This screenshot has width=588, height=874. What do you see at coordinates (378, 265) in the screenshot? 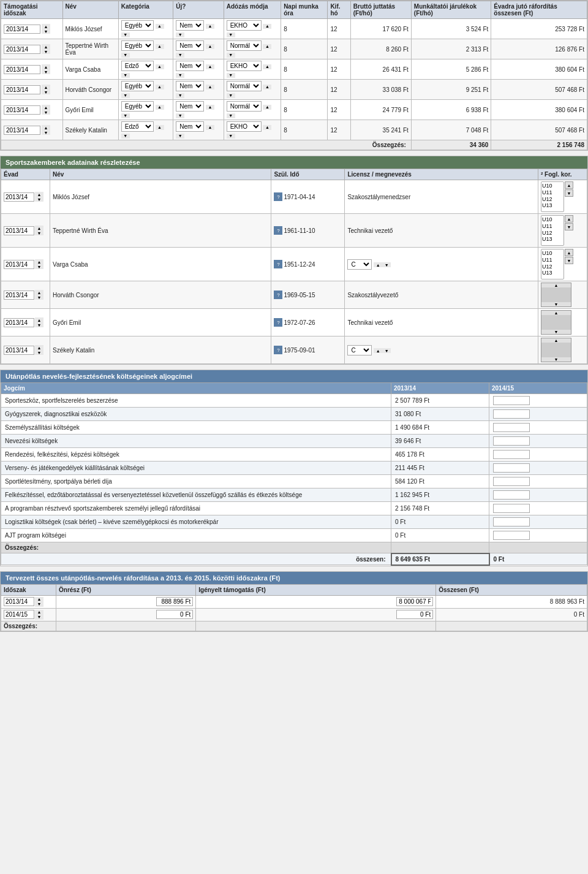
I see `licensz-up: ▲` at bounding box center [378, 265].